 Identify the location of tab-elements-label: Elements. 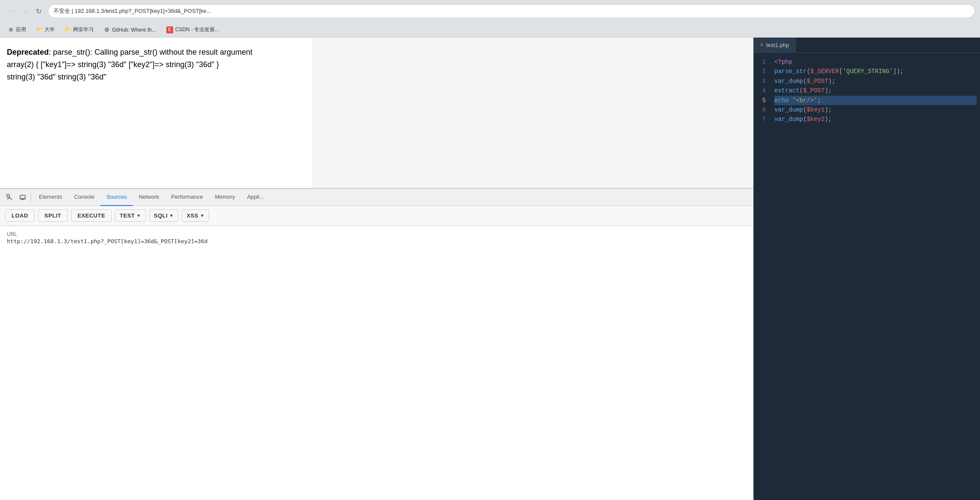
(50, 197).